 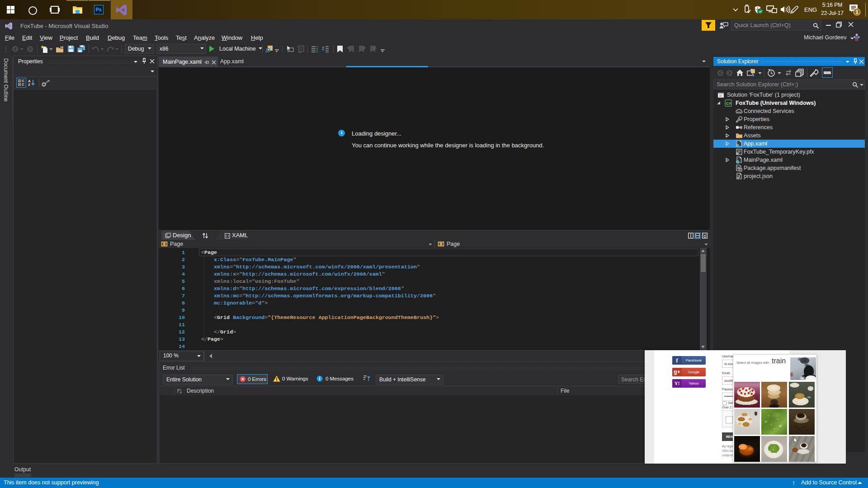 What do you see at coordinates (729, 103) in the screenshot?
I see `svg-text: C#` at bounding box center [729, 103].